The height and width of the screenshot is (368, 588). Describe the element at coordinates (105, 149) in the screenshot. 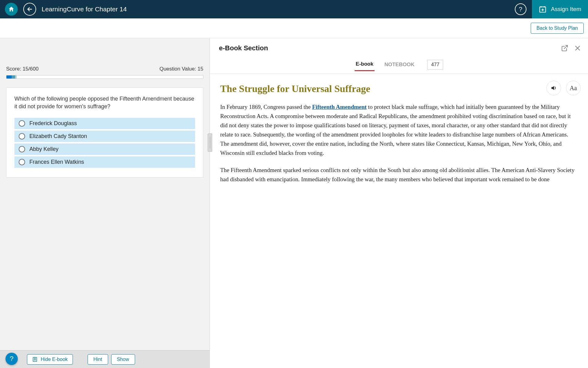

I see `answer-option: Abby Kelley` at that location.